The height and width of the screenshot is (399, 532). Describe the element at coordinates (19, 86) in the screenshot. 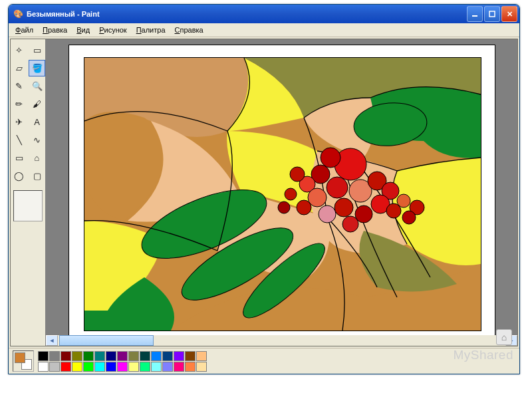

I see `tool-picker: ✎` at that location.